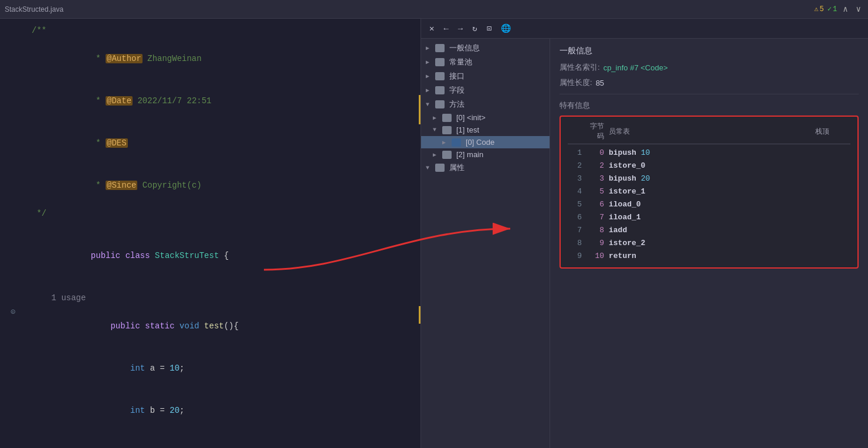 This screenshot has height=448, width=868. What do you see at coordinates (579, 67) in the screenshot?
I see `attr-name-label: 属性名索引:` at bounding box center [579, 67].